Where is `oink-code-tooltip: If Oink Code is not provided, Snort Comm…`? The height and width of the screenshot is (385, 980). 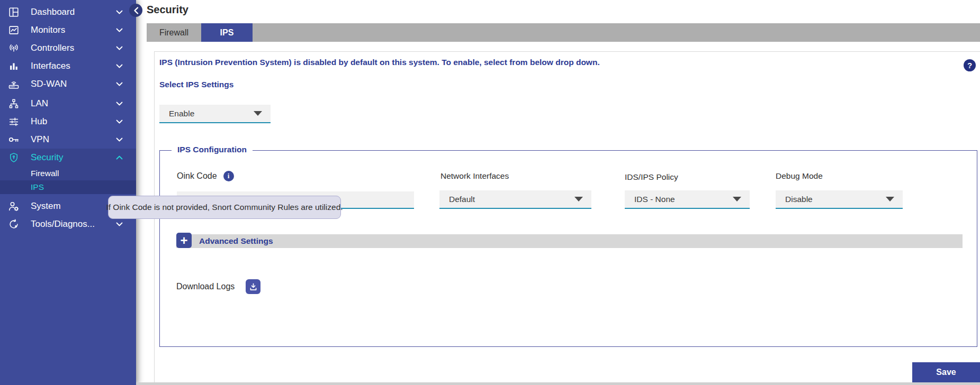 oink-code-tooltip: If Oink Code is not provided, Snort Comm… is located at coordinates (224, 207).